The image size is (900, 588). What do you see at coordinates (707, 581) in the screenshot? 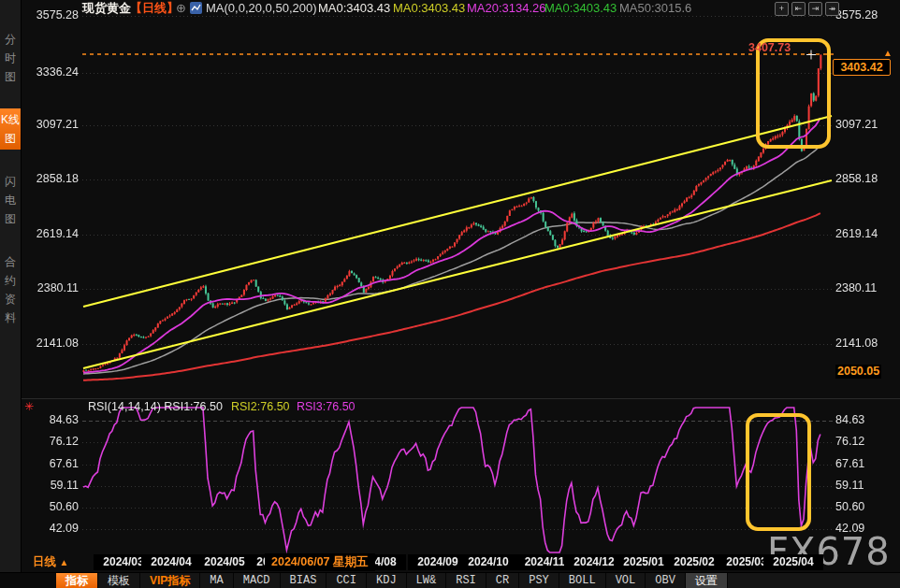
I see `toolbar-item-设置: 设置` at bounding box center [707, 581].